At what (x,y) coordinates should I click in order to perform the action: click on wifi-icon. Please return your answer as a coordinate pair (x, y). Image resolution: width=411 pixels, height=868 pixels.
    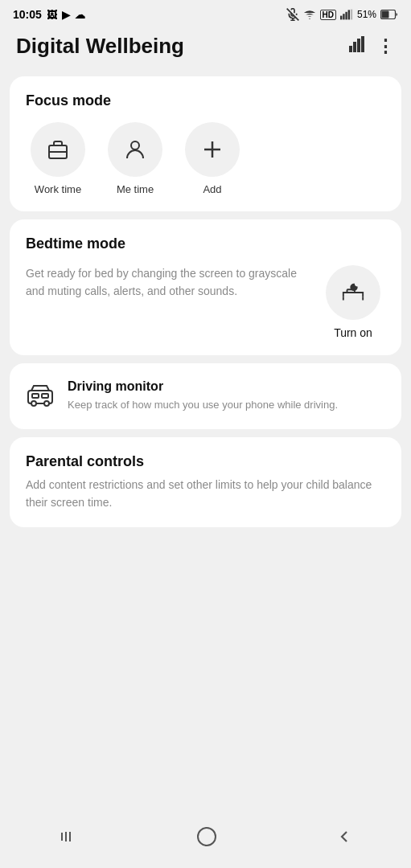
    Looking at the image, I should click on (310, 14).